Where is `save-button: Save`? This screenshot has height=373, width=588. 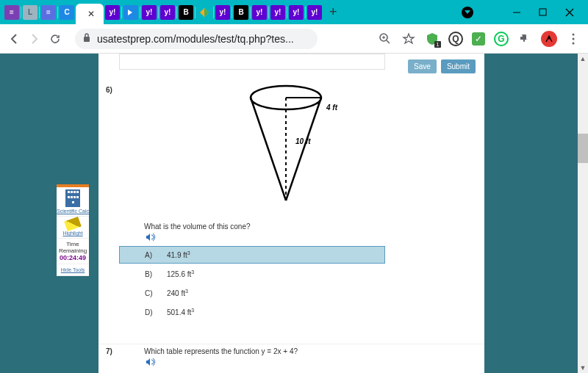 save-button: Save is located at coordinates (422, 66).